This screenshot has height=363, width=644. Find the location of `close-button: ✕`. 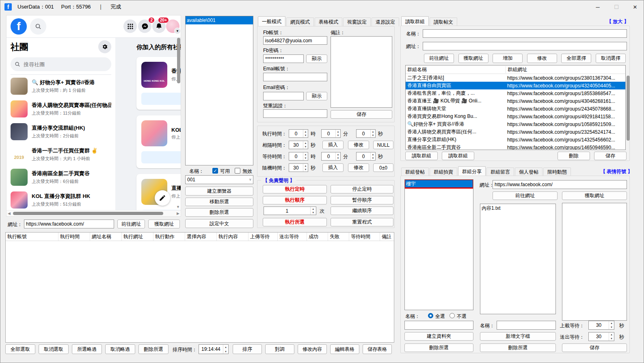

close-button: ✕ is located at coordinates (635, 7).